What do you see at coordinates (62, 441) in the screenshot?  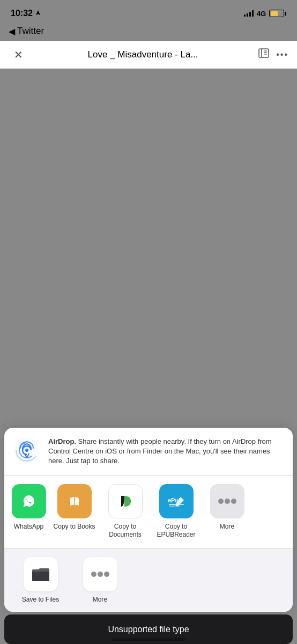 I see `airdrop-title: AirDrop.` at bounding box center [62, 441].